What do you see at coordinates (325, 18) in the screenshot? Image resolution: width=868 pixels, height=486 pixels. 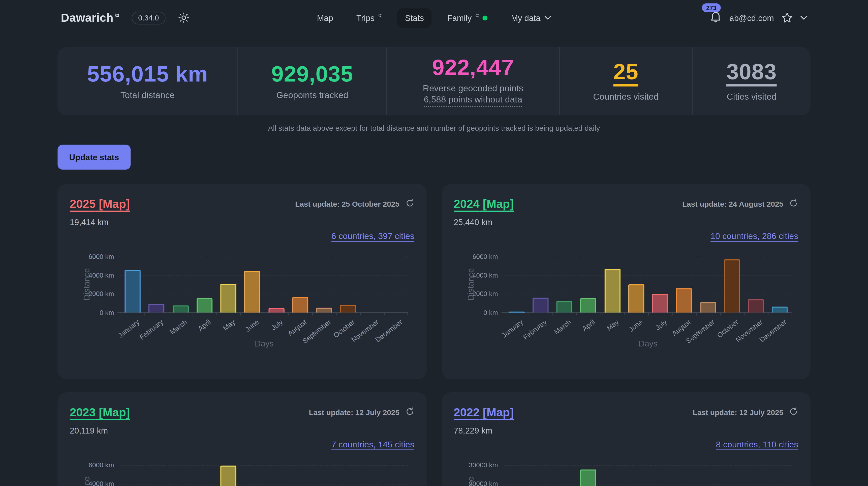 I see `nav-item-map: Map` at bounding box center [325, 18].